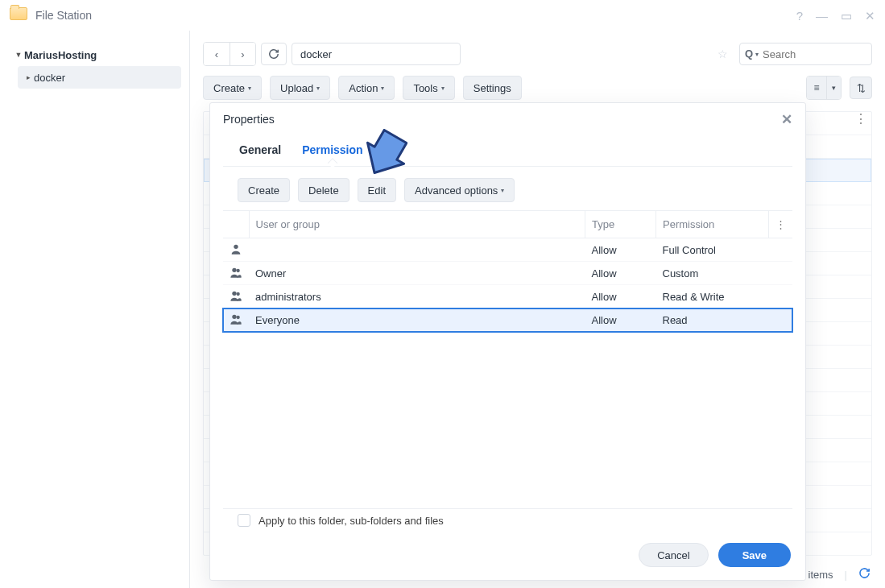 This screenshot has width=885, height=588. Describe the element at coordinates (507, 151) in the screenshot. I see `dialog-tabs: General Permission` at that location.